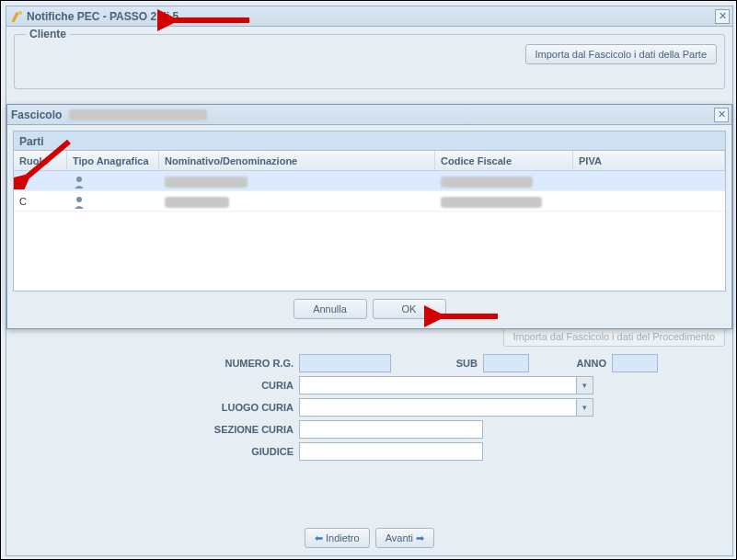 Image resolution: width=737 pixels, height=560 pixels. I want to click on back-label: Indietro, so click(342, 538).